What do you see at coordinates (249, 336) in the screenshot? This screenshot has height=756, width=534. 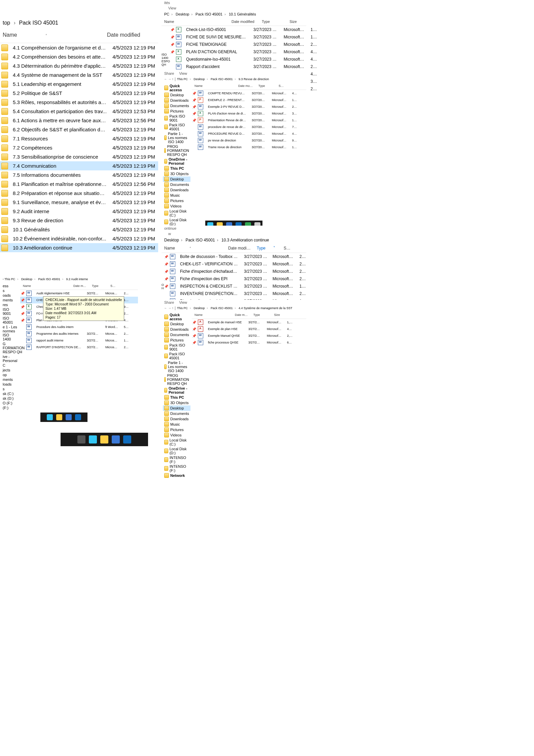 I see `file-row: 📌 Exemple Manuel QHSE 3/27/2023 3:01 AM …` at bounding box center [249, 336].